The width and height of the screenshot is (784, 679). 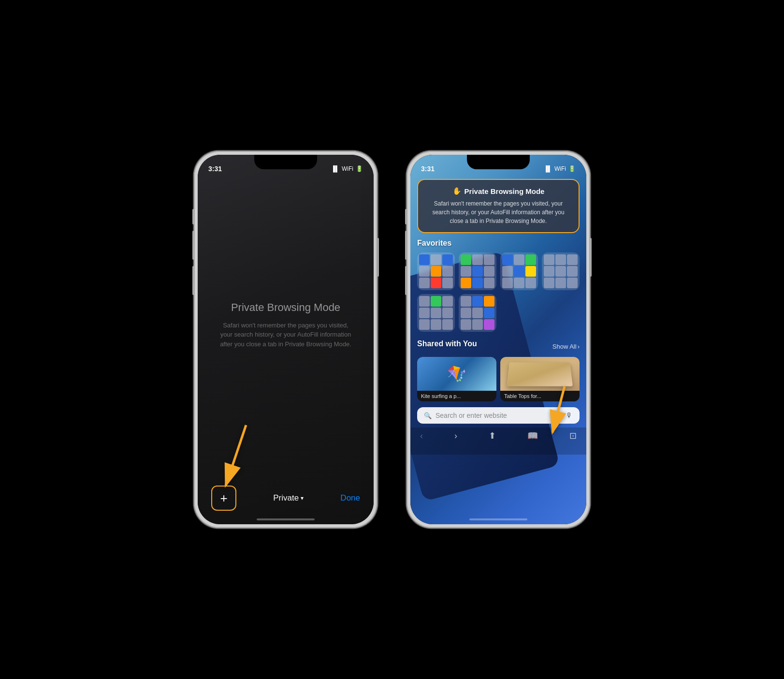 What do you see at coordinates (224, 498) in the screenshot?
I see `new-tab-button: +` at bounding box center [224, 498].